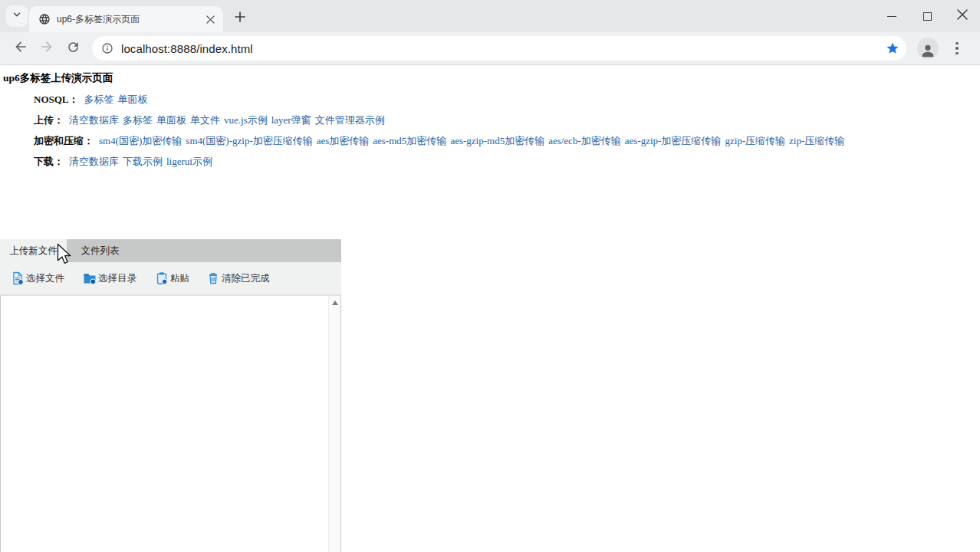  I want to click on plus-icon, so click(240, 18).